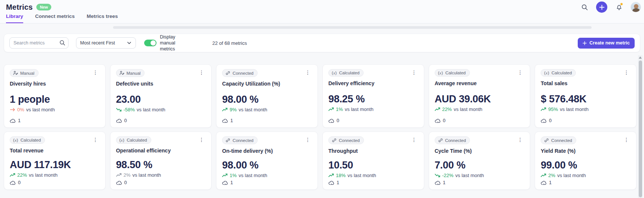 The width and height of the screenshot is (644, 198). I want to click on metric-title: On-time delivery (%), so click(267, 151).